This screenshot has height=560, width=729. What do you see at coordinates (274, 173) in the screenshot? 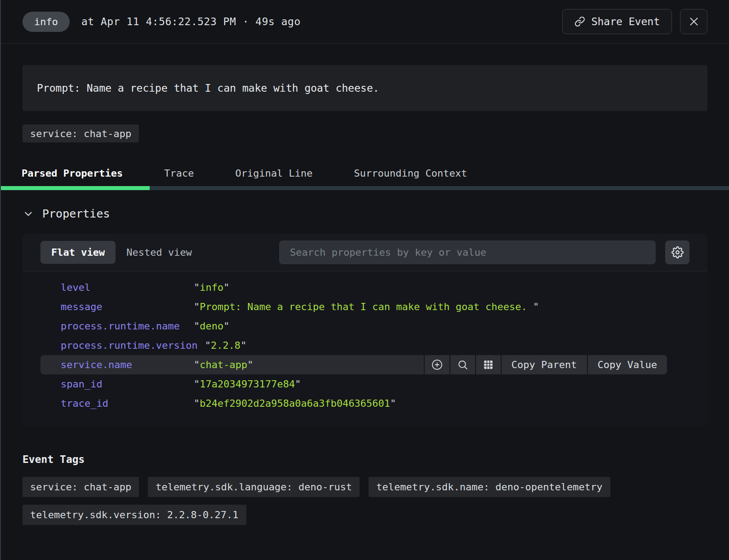
I see `tab-original-line: Original Line` at bounding box center [274, 173].